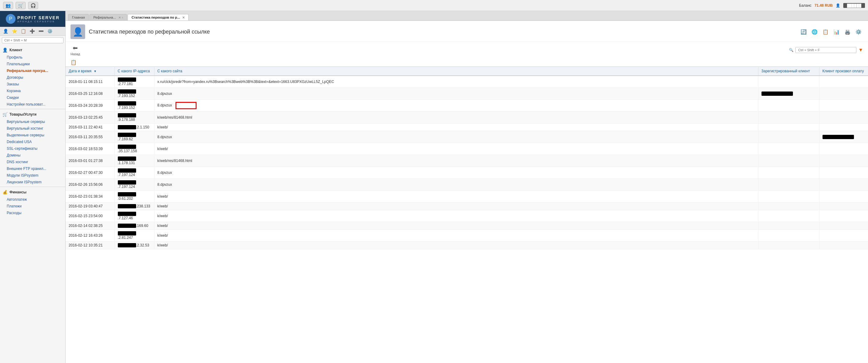 The image size is (868, 363). I want to click on export-icon: 📋, so click(73, 63).